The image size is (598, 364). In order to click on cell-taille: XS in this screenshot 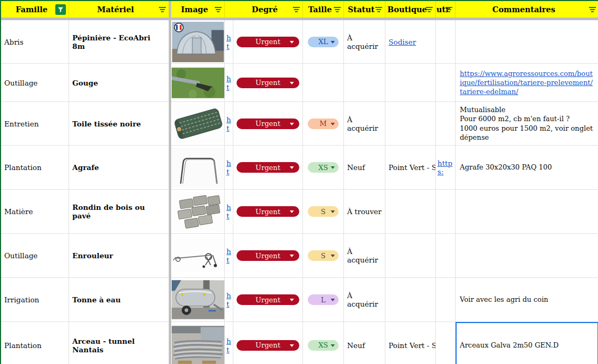, I will do `click(323, 343)`.